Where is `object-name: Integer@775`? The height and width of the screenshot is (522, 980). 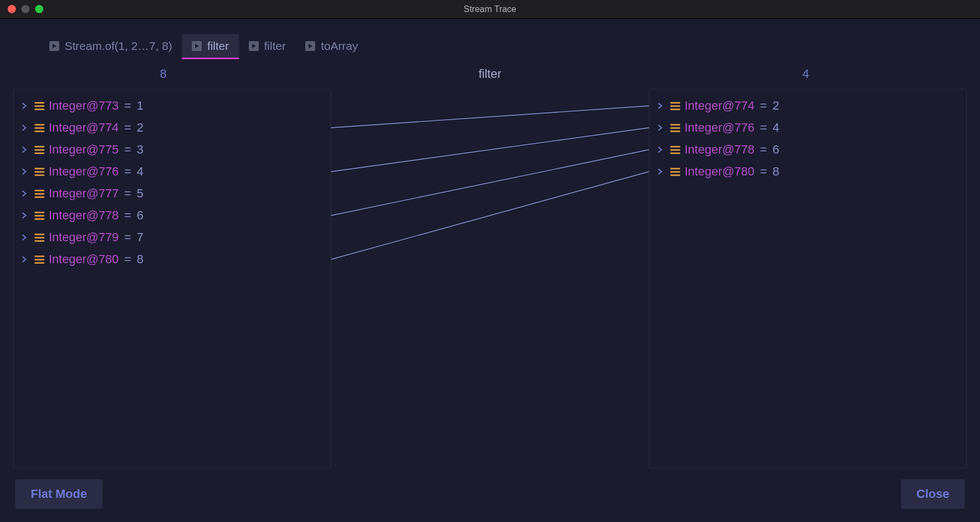
object-name: Integer@775 is located at coordinates (84, 150).